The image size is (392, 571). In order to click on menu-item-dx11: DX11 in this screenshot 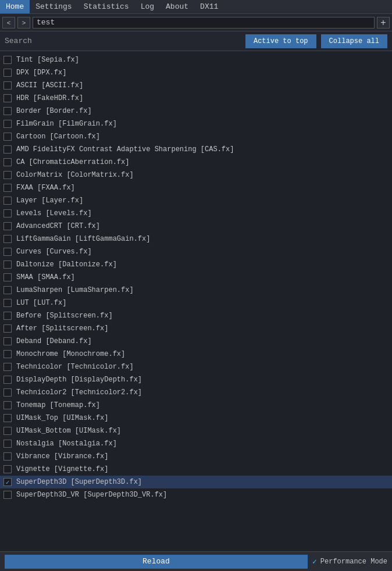, I will do `click(209, 7)`.